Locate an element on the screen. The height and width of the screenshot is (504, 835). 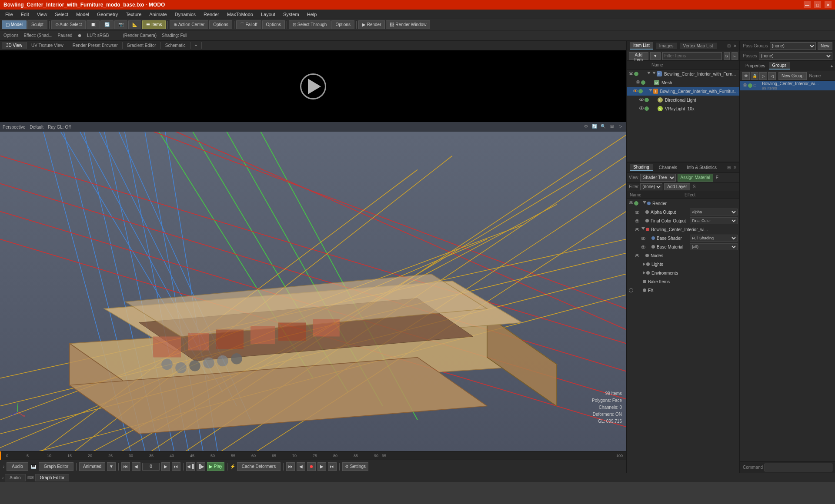
add-item-button: Add Item is located at coordinates (638, 56).